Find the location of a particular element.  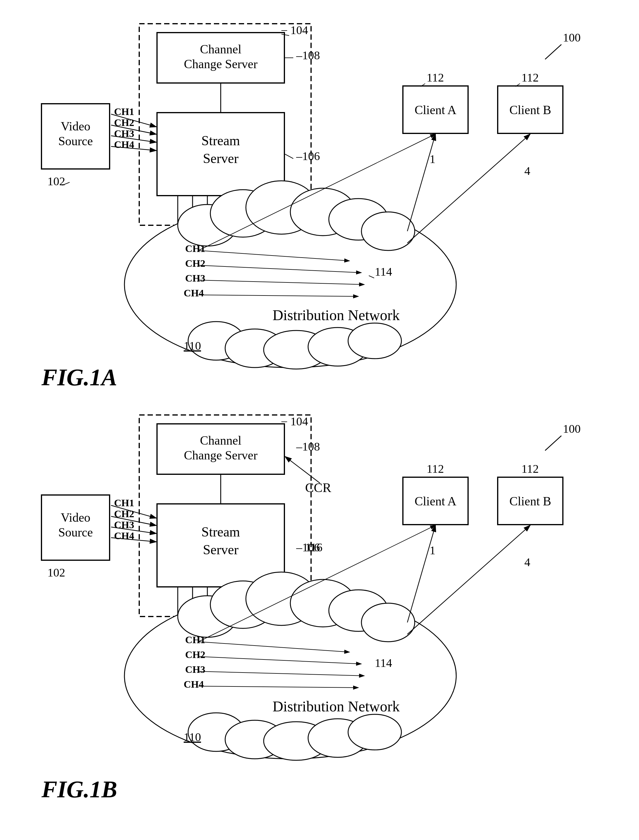

svg-text: 116 is located at coordinates (314, 547).